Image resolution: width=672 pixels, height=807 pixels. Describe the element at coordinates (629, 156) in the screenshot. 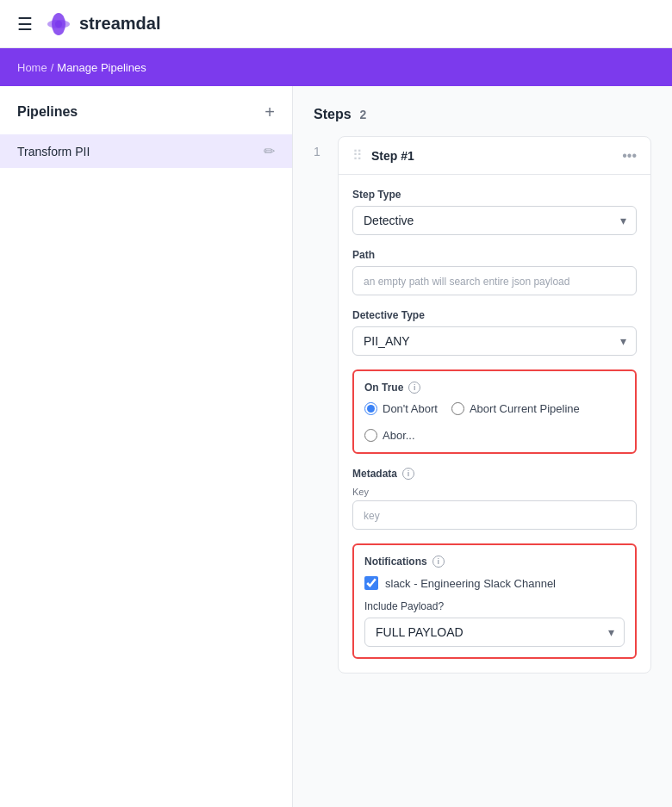

I see `step-menu-icon: •••` at that location.